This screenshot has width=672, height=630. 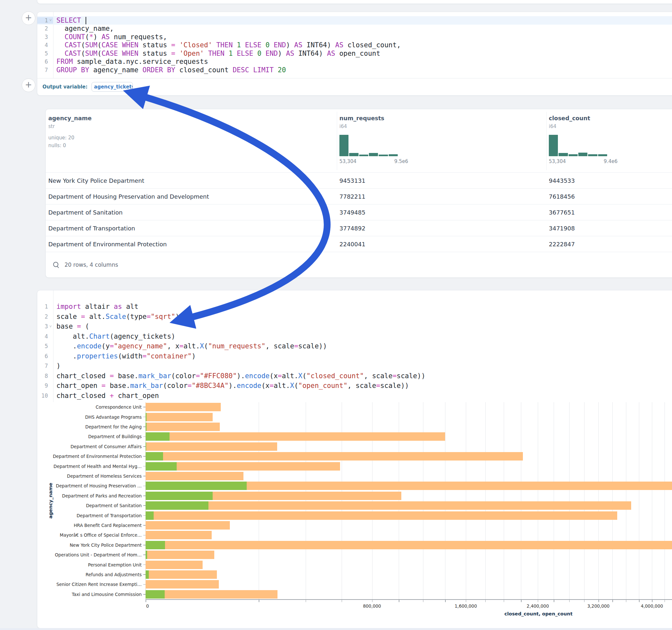 I want to click on code-token: (, so click(x=83, y=45).